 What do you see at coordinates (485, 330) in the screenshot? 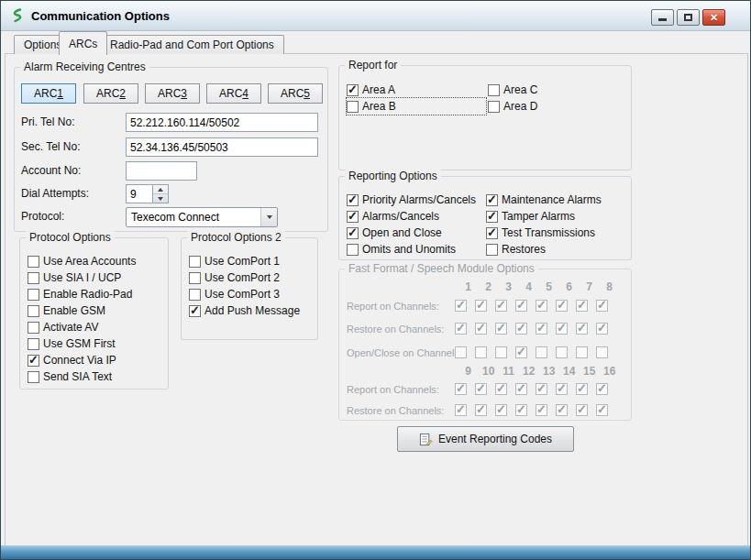
I see `restore-on-channels-1-8-row: Restore on Channels:` at bounding box center [485, 330].